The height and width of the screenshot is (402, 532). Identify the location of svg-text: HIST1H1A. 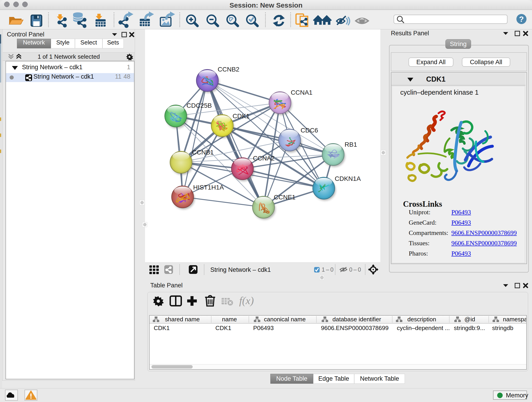
(209, 187).